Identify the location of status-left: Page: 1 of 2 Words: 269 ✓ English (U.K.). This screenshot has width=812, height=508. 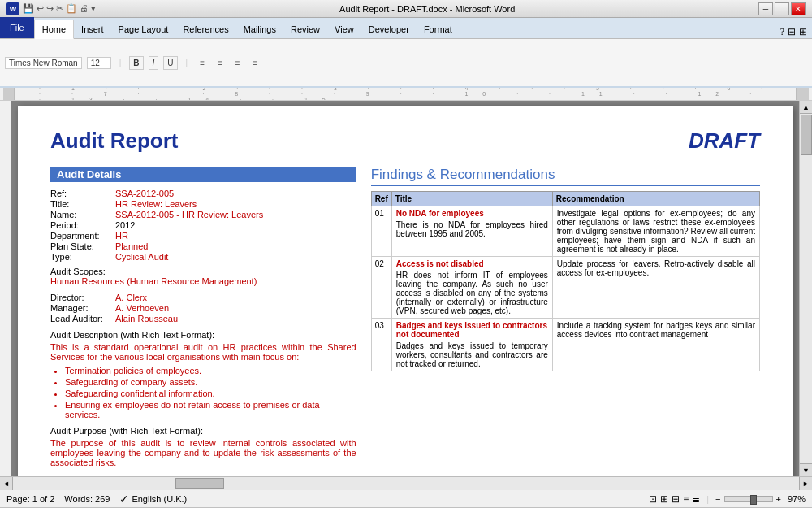
(97, 499).